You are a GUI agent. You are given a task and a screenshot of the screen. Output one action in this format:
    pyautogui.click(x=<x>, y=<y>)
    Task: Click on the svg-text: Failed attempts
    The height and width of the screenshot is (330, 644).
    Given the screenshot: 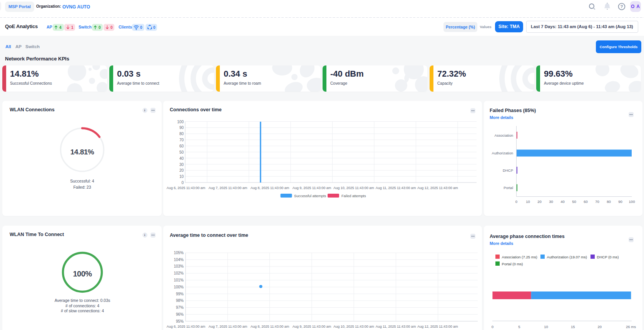 What is the action you would take?
    pyautogui.click(x=354, y=196)
    